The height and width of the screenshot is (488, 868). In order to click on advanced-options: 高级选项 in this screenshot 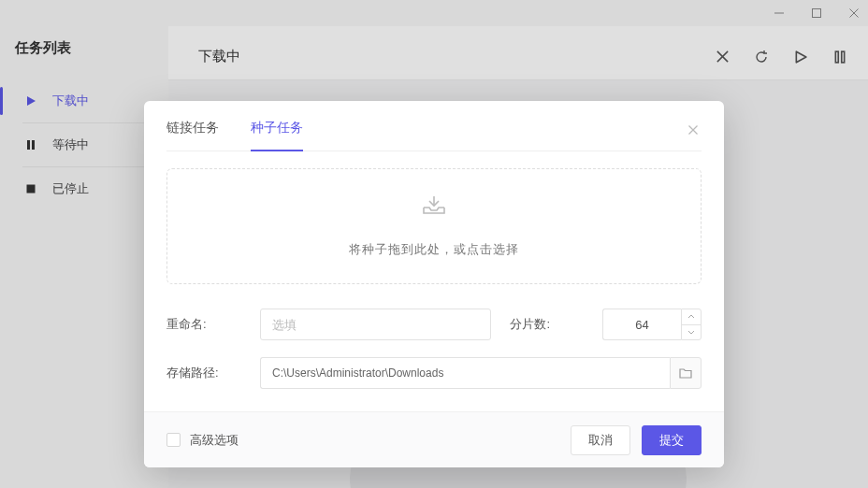, I will do `click(202, 440)`.